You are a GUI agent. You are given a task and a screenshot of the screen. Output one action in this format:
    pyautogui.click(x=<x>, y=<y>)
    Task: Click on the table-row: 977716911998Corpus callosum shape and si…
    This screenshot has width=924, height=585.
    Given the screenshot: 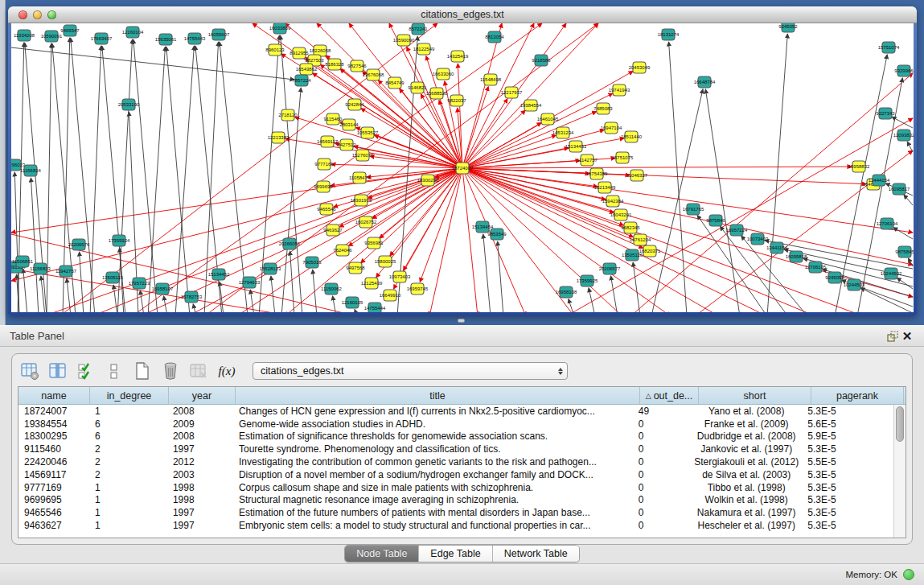 What is the action you would take?
    pyautogui.click(x=456, y=488)
    